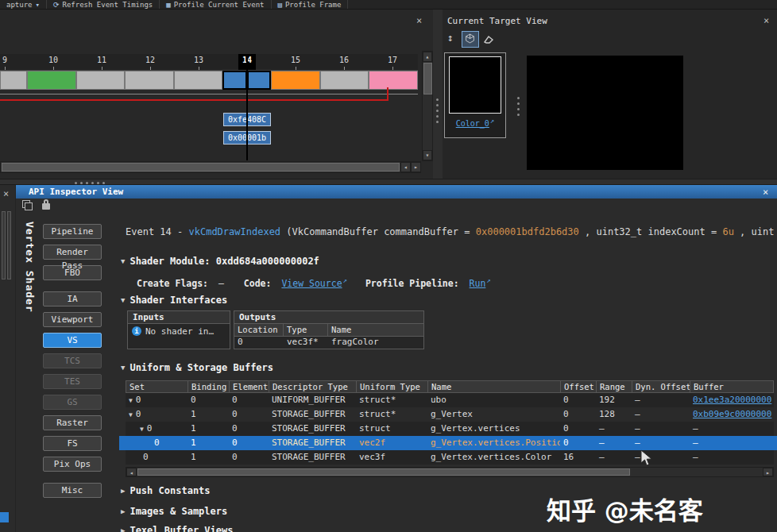 The image size is (777, 532). What do you see at coordinates (494, 387) in the screenshot?
I see `column-header: Name` at bounding box center [494, 387].